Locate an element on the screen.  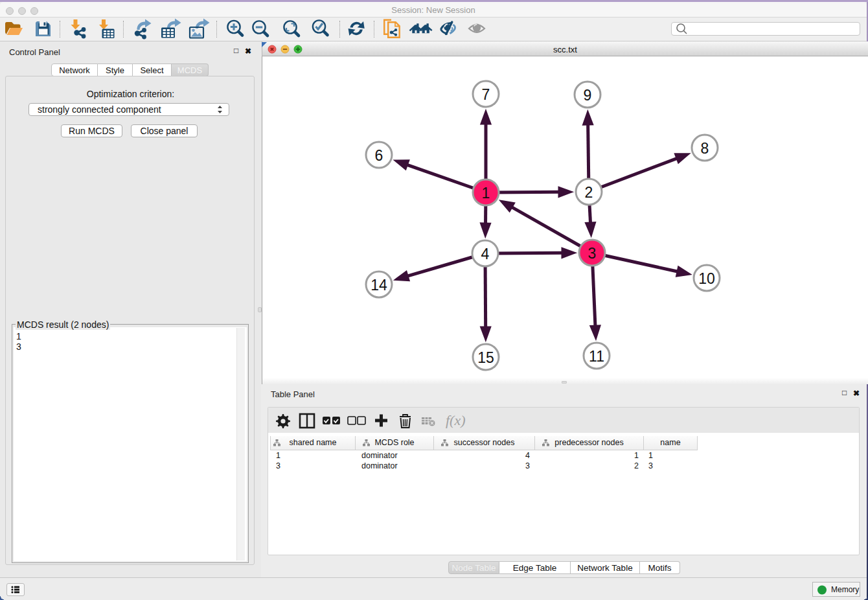
svg-text: 8 is located at coordinates (705, 148).